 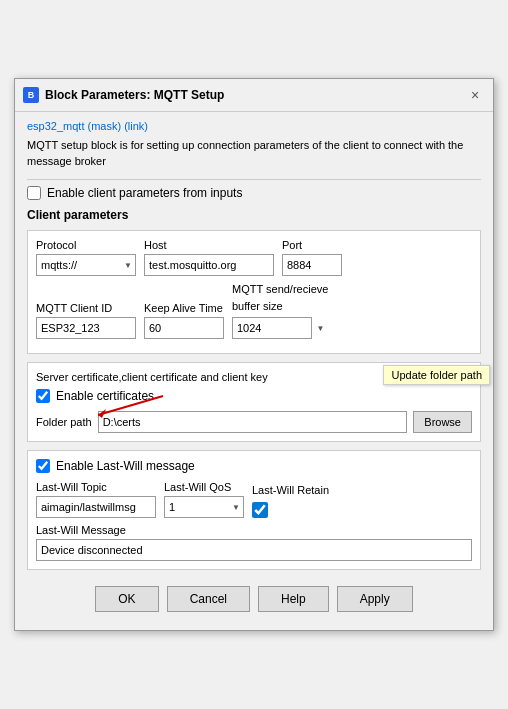 I want to click on help-button: Help, so click(x=294, y=599).